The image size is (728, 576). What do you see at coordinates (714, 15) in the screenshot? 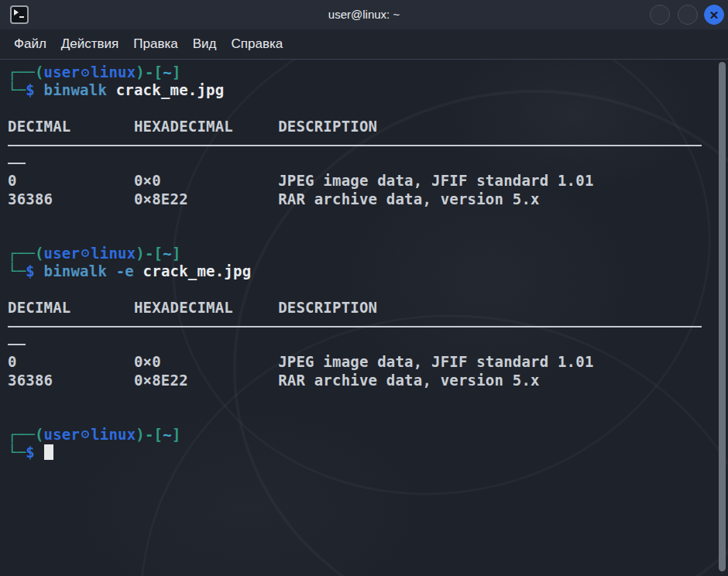
I see `close-button: ✕` at bounding box center [714, 15].